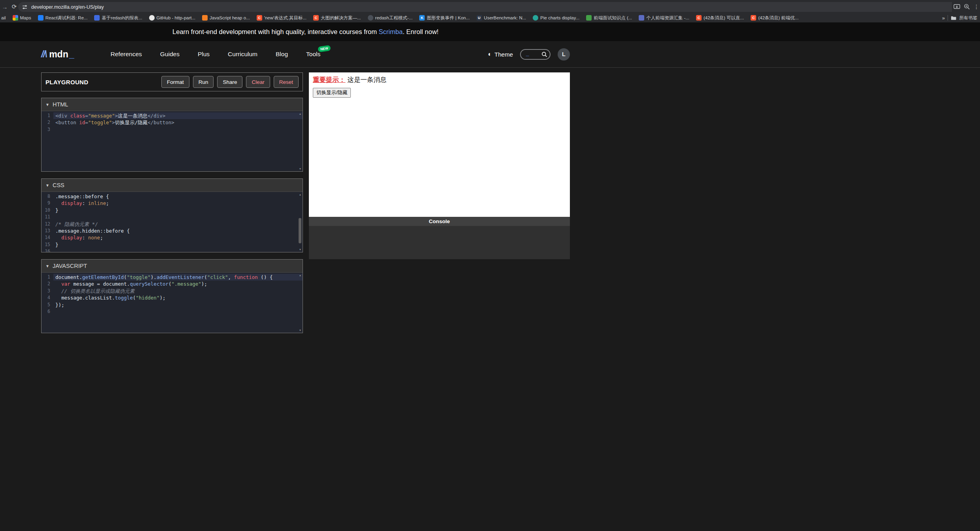 Image resolution: width=980 pixels, height=531 pixels. Describe the element at coordinates (22, 18) in the screenshot. I see `bookmark-item: Maps` at that location.